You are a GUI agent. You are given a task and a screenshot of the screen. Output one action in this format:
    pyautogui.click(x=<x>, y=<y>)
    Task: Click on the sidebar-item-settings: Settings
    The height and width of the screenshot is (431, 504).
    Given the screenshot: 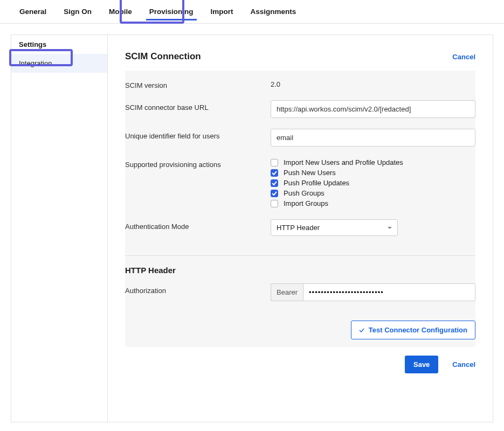 What is the action you would take?
    pyautogui.click(x=59, y=44)
    